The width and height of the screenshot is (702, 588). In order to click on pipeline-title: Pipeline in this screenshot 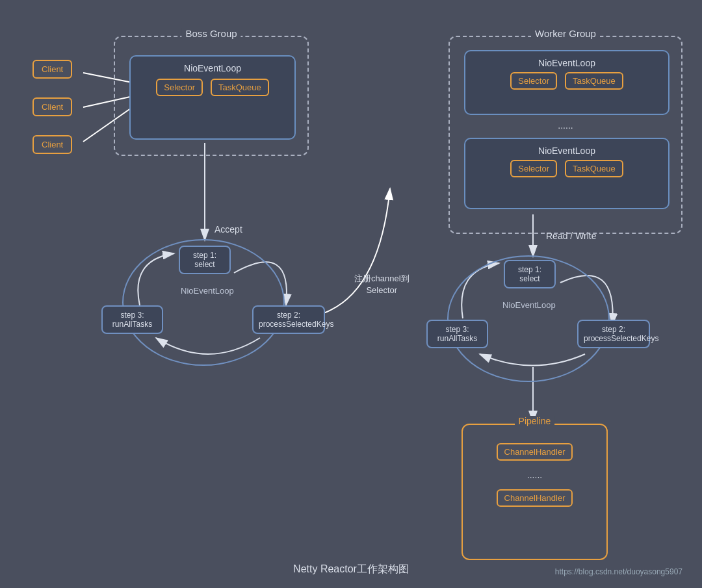, I will do `click(535, 421)`.